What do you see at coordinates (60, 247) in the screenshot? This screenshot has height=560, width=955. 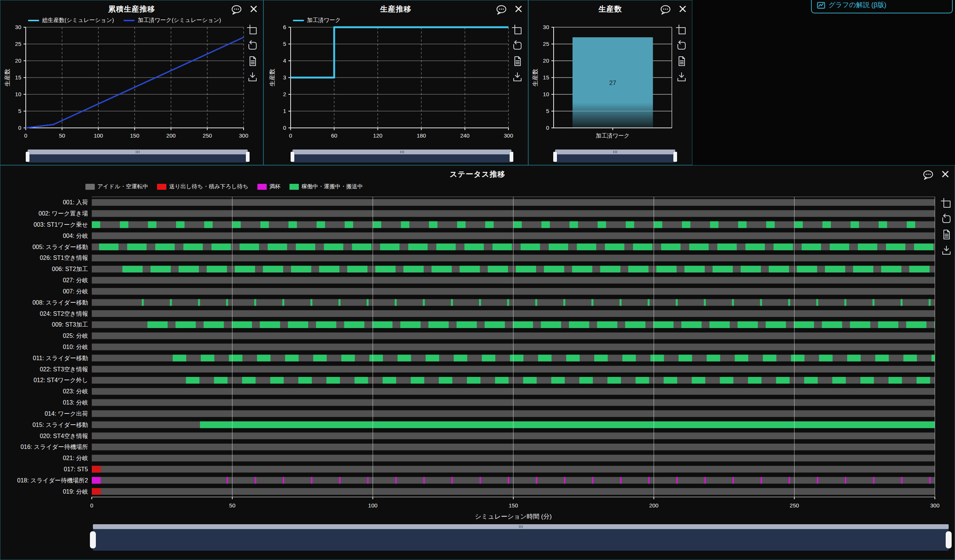 I see `status-row-label: 005: スライダー移動` at bounding box center [60, 247].